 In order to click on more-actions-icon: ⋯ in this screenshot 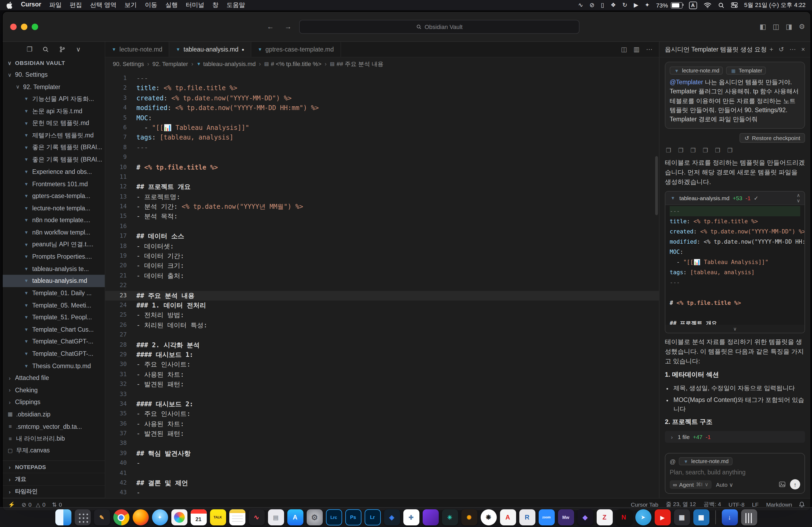, I will do `click(650, 49)`.